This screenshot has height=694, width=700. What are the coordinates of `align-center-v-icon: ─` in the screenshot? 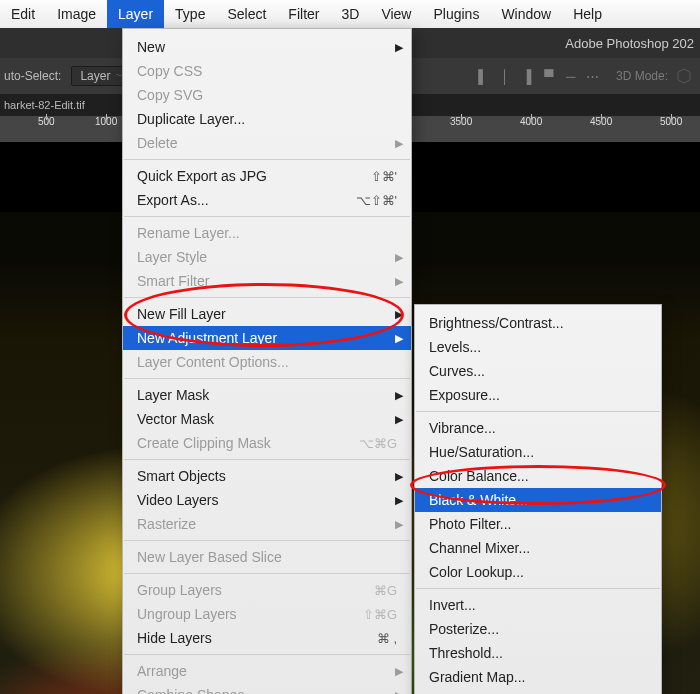 It's located at (571, 76).